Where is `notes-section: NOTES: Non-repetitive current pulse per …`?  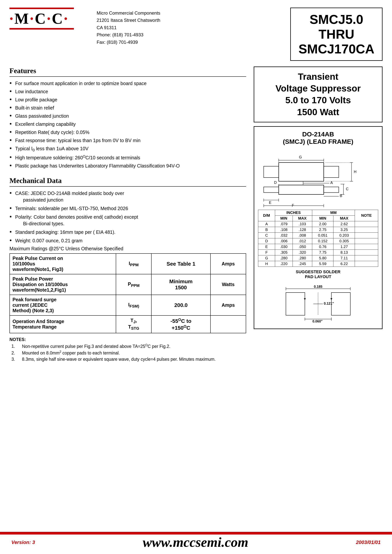 notes-section: NOTES: Non-repetitive current pulse per … is located at coordinates (128, 350).